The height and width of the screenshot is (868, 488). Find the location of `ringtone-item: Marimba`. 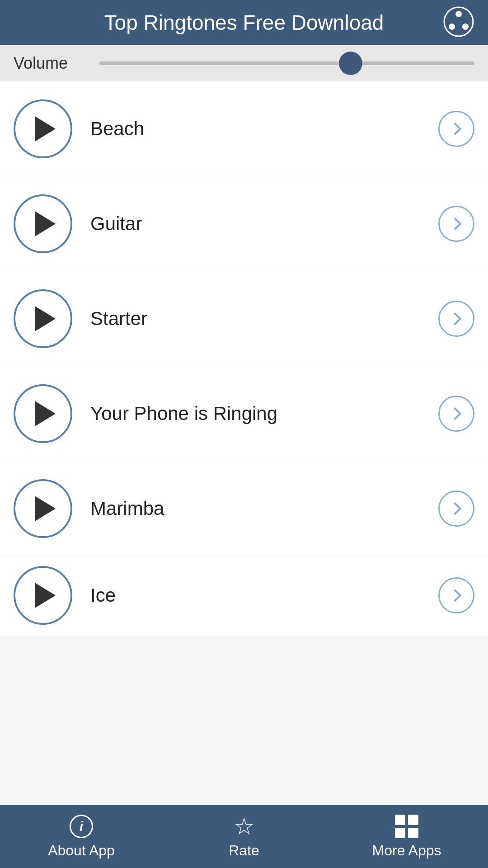

ringtone-item: Marimba is located at coordinates (244, 509).